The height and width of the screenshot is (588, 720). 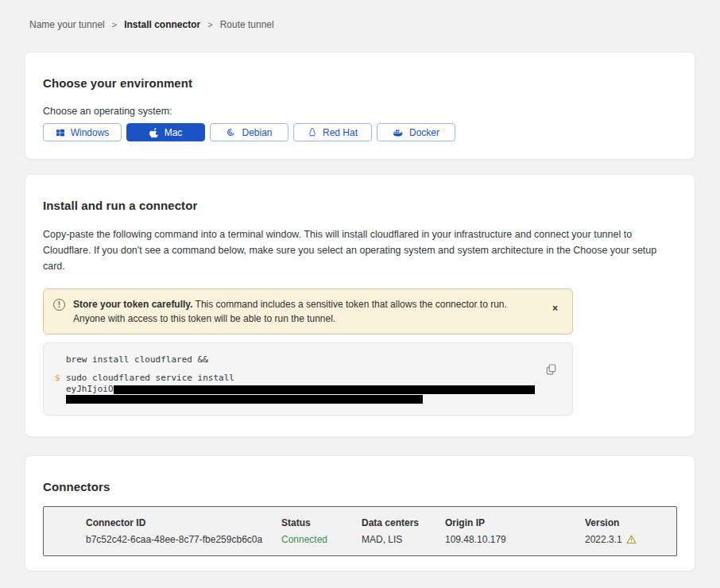 What do you see at coordinates (321, 540) in the screenshot?
I see `status-badge: Connected` at bounding box center [321, 540].